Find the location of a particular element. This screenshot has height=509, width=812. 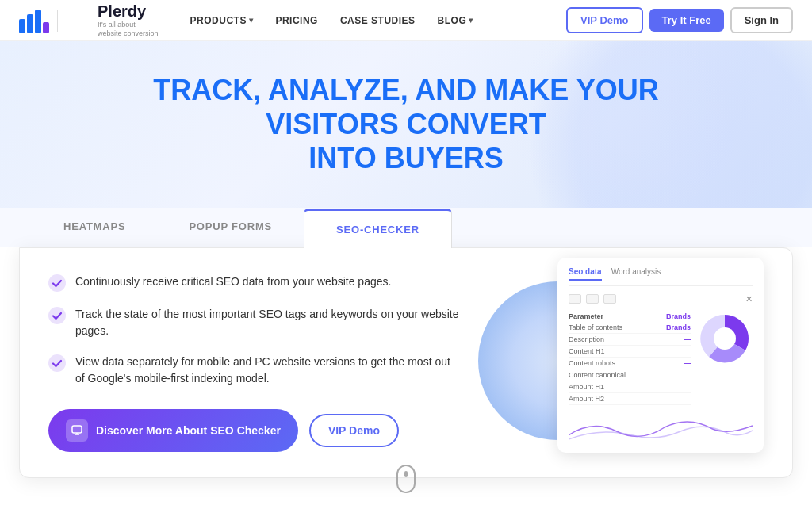

wave-chart is located at coordinates (661, 427).